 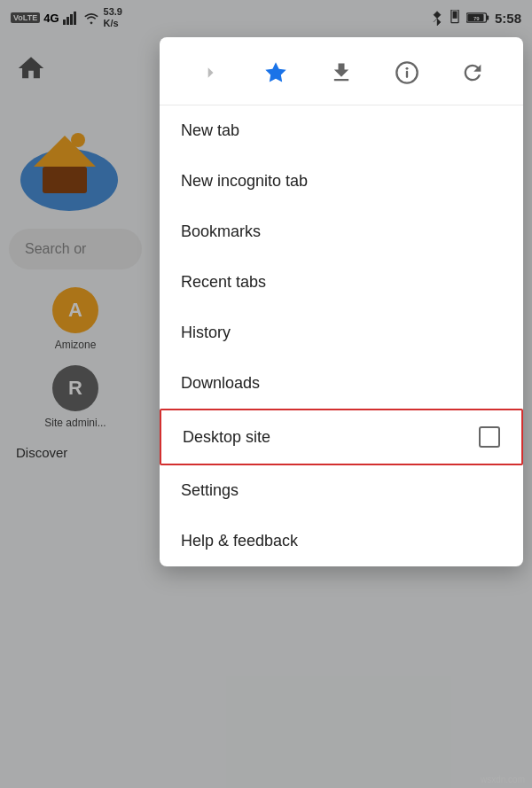 What do you see at coordinates (341, 73) in the screenshot?
I see `download-icon` at bounding box center [341, 73].